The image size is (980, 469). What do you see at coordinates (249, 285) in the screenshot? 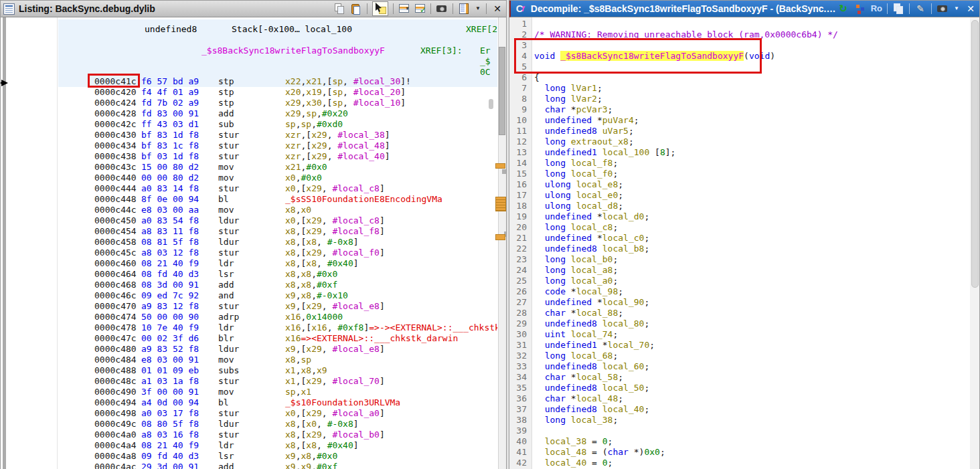
I see `listing-row: 0000c46808 3d 00 91addx8,x8,#0xf` at bounding box center [249, 285].